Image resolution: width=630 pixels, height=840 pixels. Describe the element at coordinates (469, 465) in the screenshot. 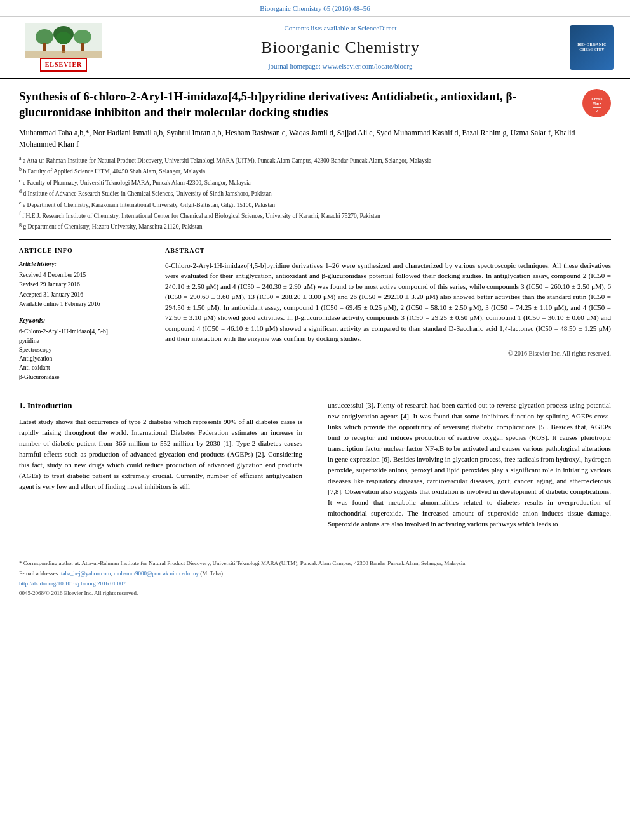

I see `intro-text-right: unsuccessful [3]. Plenty of research had…` at that location.